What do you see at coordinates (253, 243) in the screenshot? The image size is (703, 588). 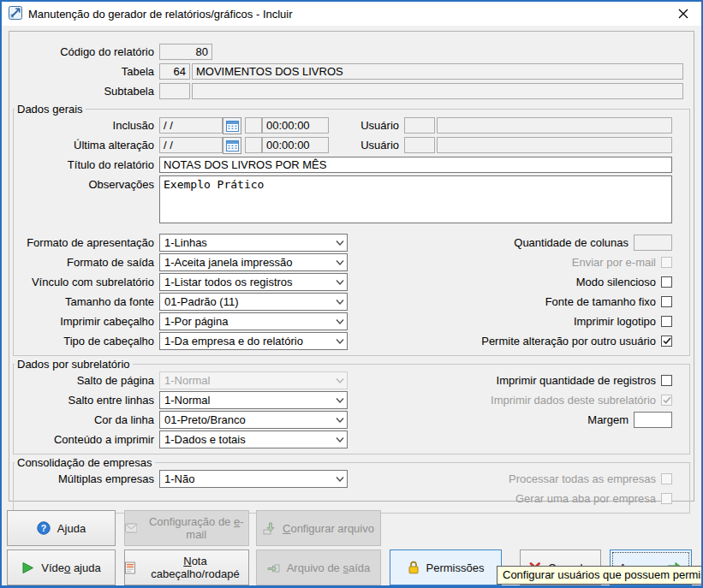 I see `formato-apresentacao-select: 1-Linhas` at bounding box center [253, 243].